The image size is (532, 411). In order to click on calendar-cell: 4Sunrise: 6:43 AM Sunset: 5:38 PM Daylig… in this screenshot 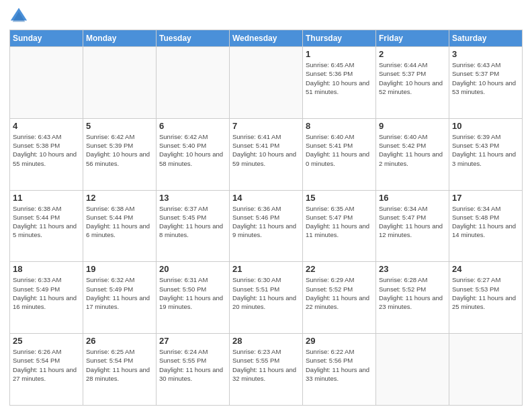, I will do `click(47, 154)`.